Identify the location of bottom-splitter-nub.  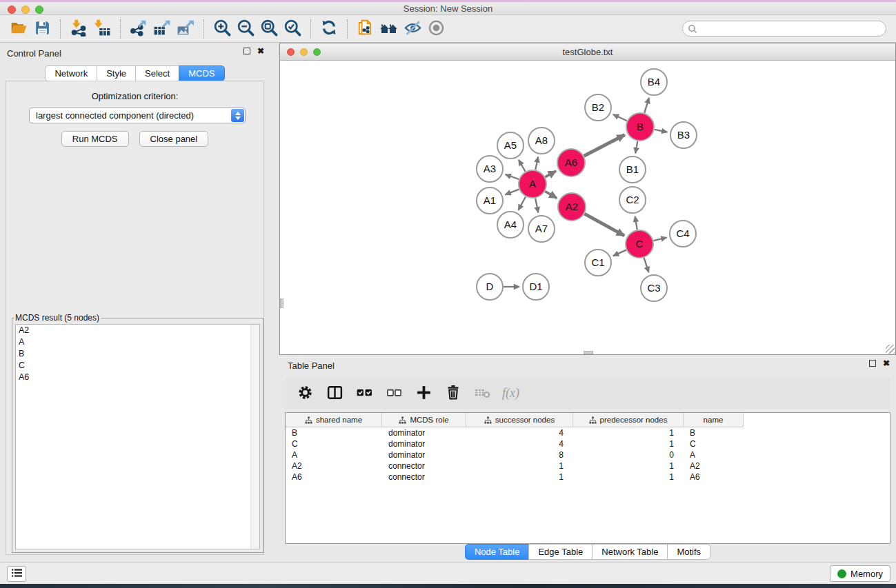
(588, 353).